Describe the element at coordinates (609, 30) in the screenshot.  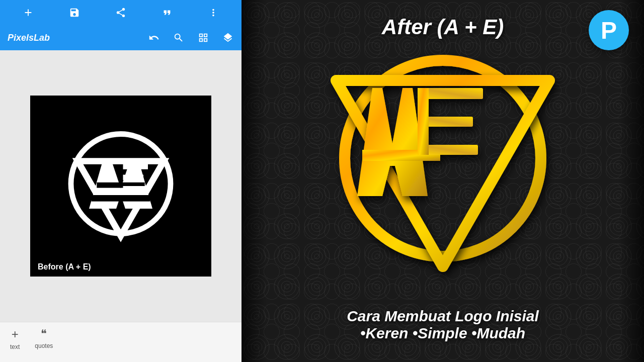
I see `avatar-letter: P` at that location.